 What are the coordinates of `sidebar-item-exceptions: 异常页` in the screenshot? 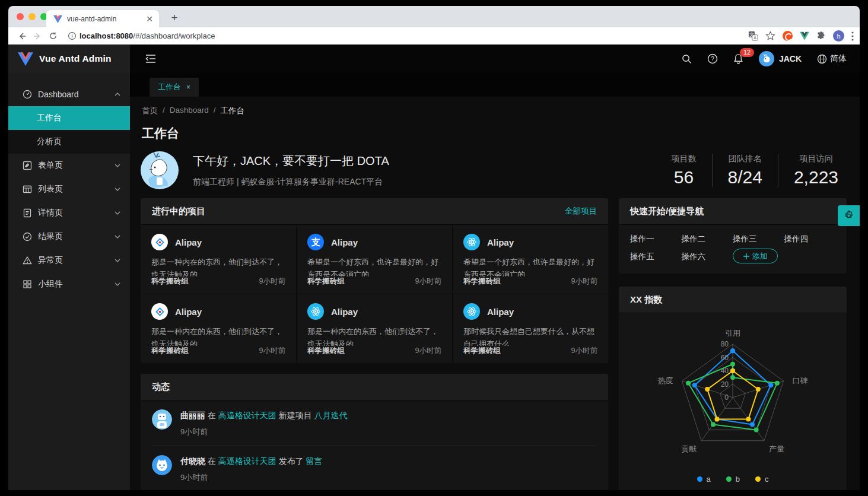 It's located at (69, 260).